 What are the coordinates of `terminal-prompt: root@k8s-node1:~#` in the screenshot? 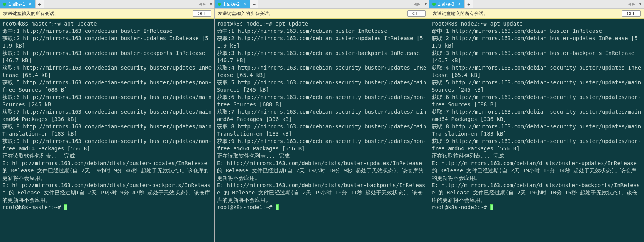 It's located at (246, 207).